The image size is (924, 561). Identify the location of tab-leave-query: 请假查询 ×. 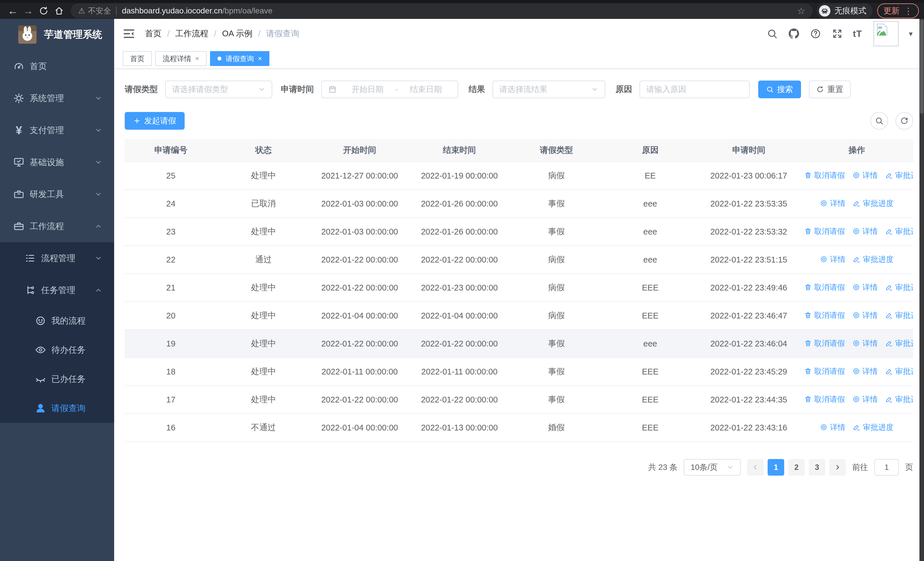
(240, 59).